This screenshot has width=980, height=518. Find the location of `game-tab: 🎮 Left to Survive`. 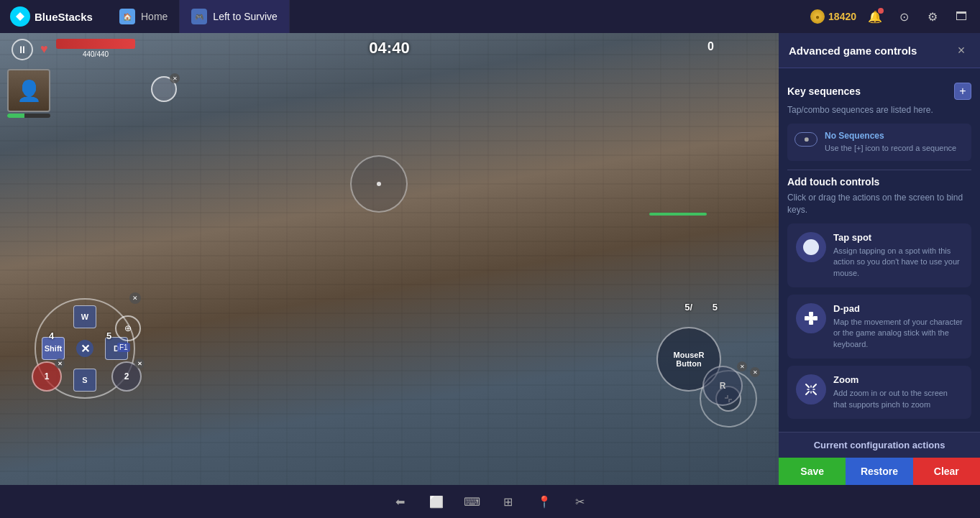

game-tab: 🎮 Left to Survive is located at coordinates (234, 17).